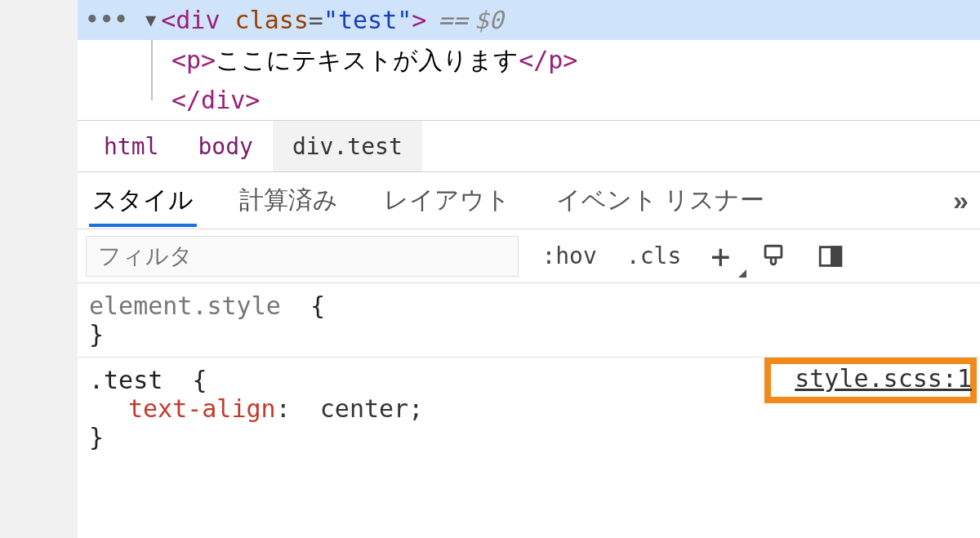 This screenshot has height=538, width=980. I want to click on attr-name: class, so click(272, 20).